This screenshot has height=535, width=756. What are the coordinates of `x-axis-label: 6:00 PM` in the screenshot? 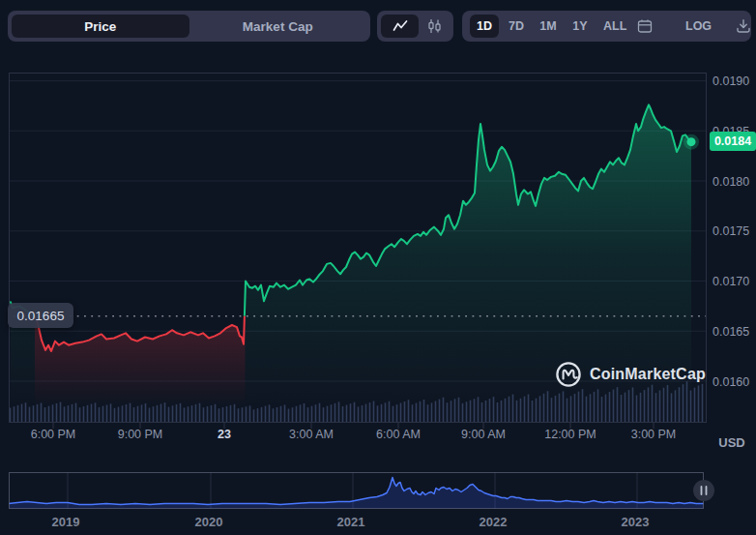 It's located at (54, 434).